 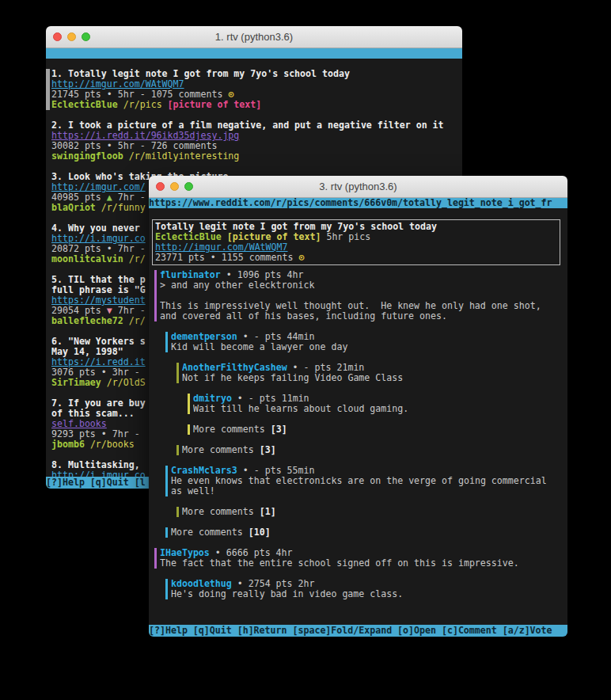 I want to click on comment-row: AnotherFilthyCashew • - pts 21minNot if …, so click(x=361, y=373).